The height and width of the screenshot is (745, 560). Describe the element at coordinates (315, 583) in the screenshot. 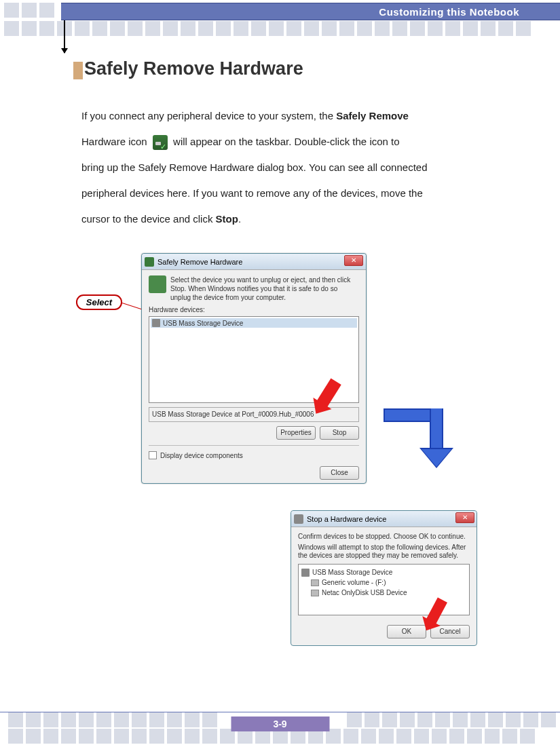

I see `drive-icon` at that location.